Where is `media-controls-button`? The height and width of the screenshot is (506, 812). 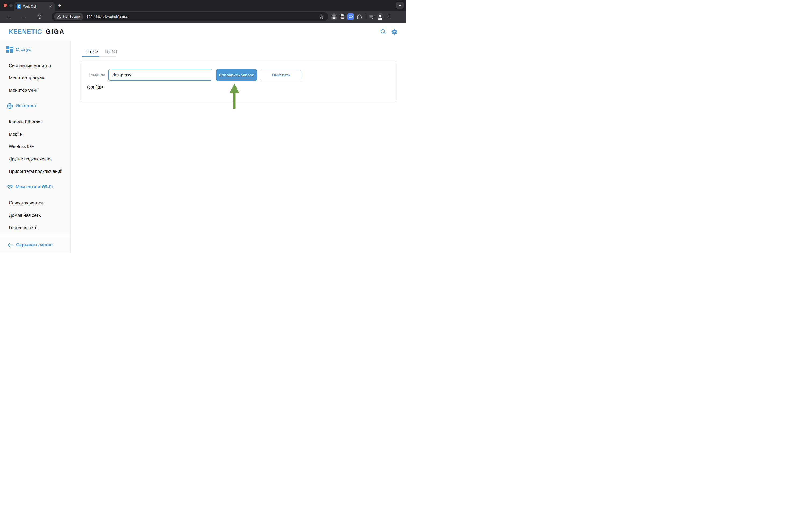 media-controls-button is located at coordinates (372, 17).